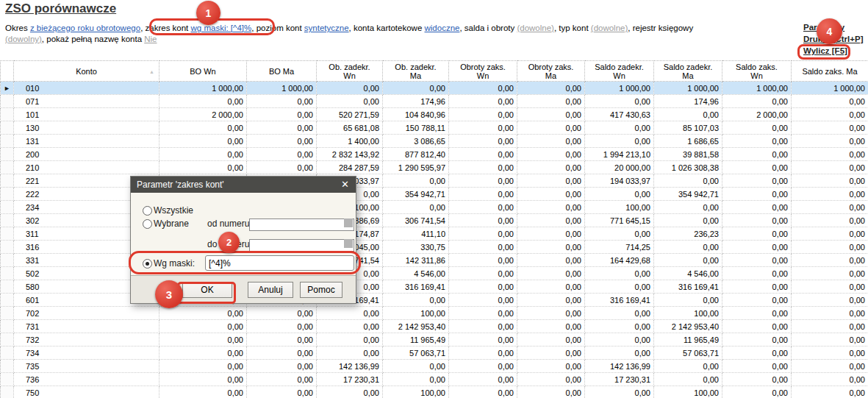 This screenshot has height=398, width=868. I want to click on table-row: 7020,000,000,00100,000,000,000,00100,000…, so click(434, 313).